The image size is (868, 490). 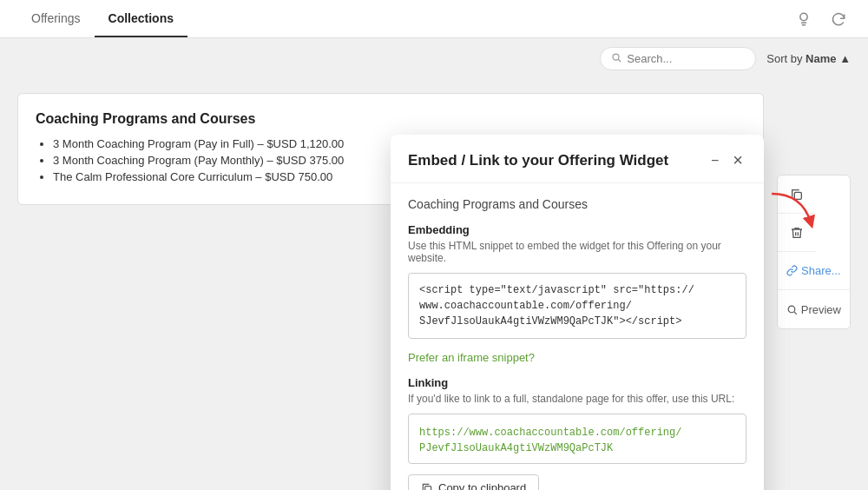 I want to click on sort-label: Sort by Name ▲, so click(x=809, y=59).